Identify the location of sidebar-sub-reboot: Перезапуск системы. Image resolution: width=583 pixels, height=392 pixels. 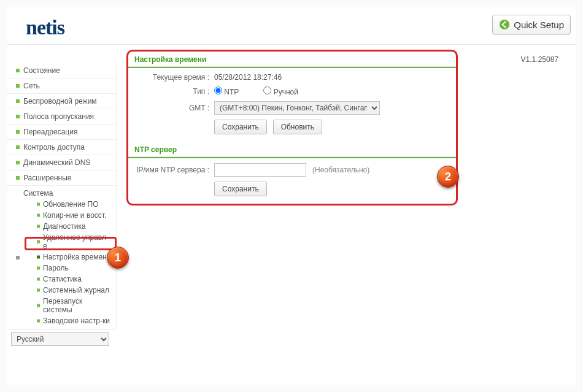
(68, 306).